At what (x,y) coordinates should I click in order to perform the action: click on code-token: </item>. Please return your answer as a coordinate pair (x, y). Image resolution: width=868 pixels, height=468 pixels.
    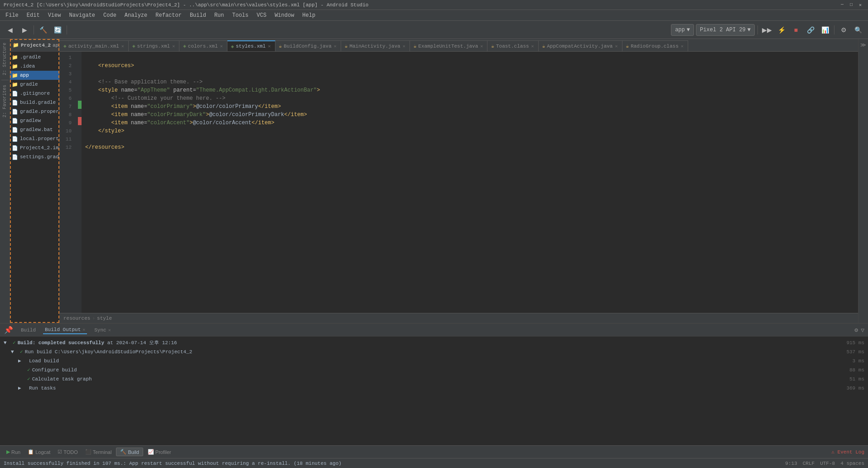
    Looking at the image, I should click on (270, 107).